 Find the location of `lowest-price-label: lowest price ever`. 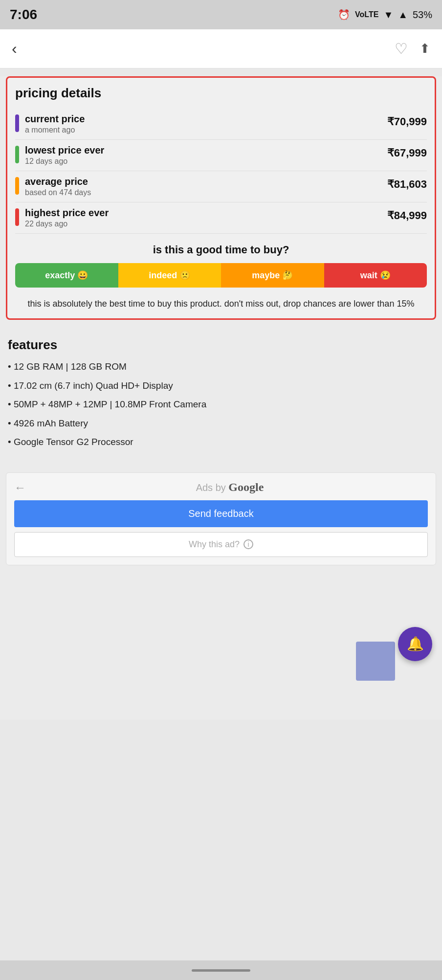

lowest-price-label: lowest price ever is located at coordinates (65, 151).